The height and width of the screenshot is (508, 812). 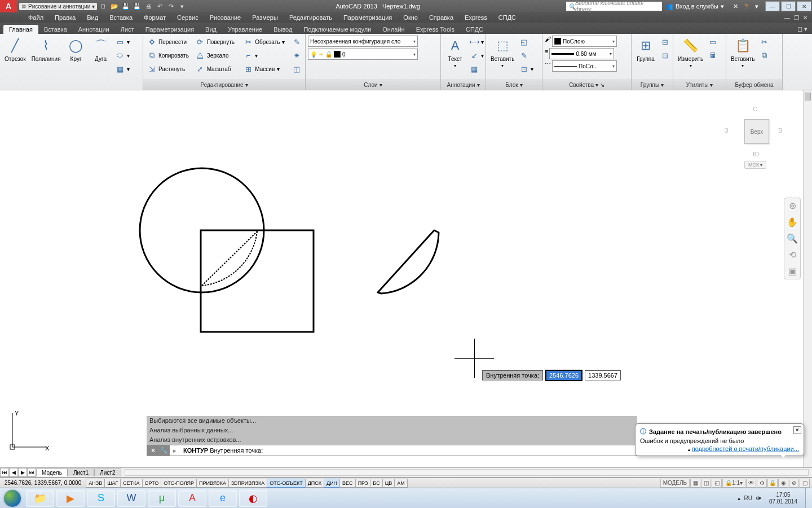 What do you see at coordinates (743, 52) in the screenshot?
I see `paste-button: 📋Вставить▾` at bounding box center [743, 52].